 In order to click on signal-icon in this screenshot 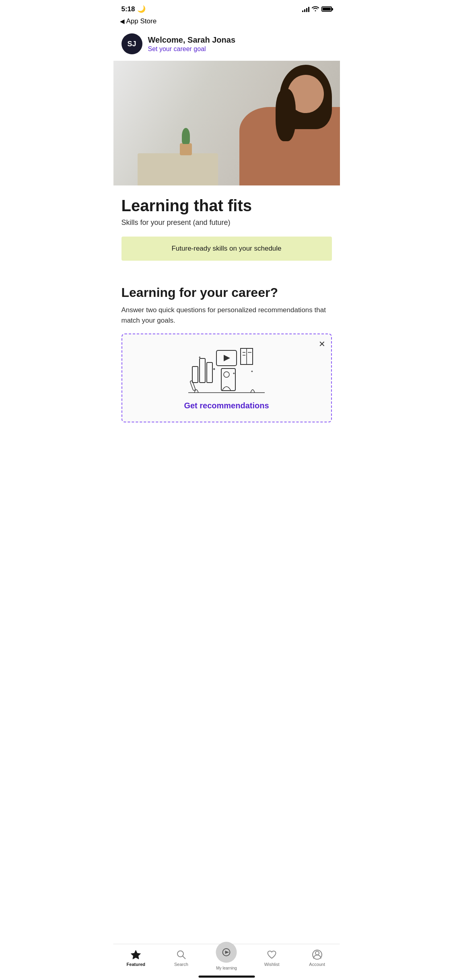, I will do `click(306, 9)`.